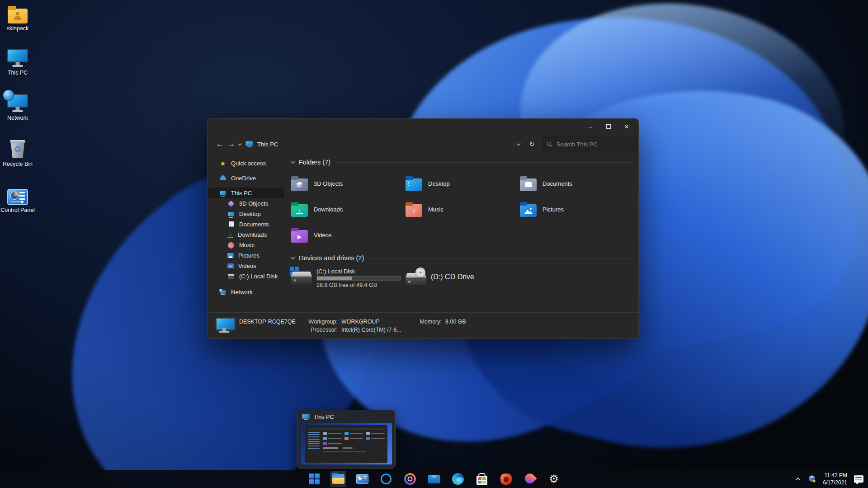  I want to click on sidebar-item-documents: Documents, so click(246, 224).